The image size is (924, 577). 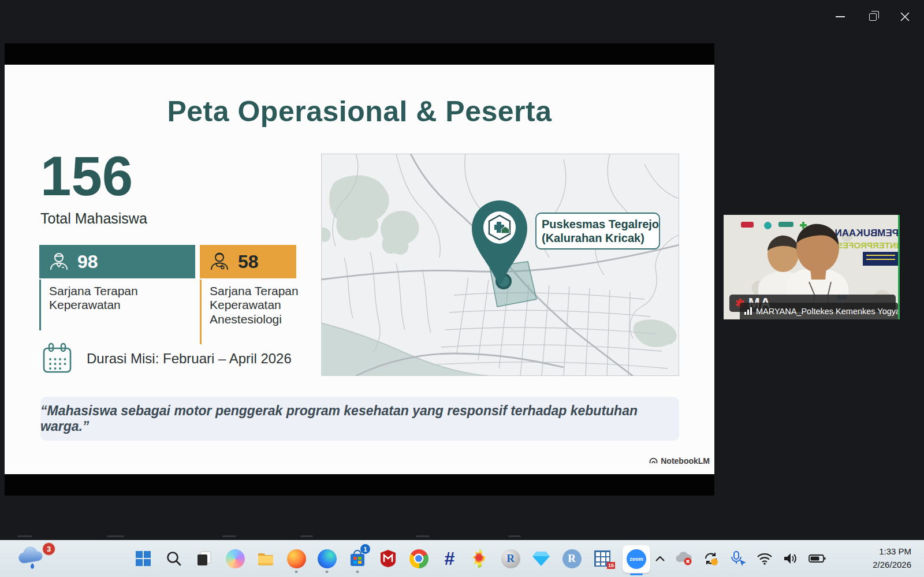 What do you see at coordinates (204, 559) in the screenshot?
I see `task-view-icon` at bounding box center [204, 559].